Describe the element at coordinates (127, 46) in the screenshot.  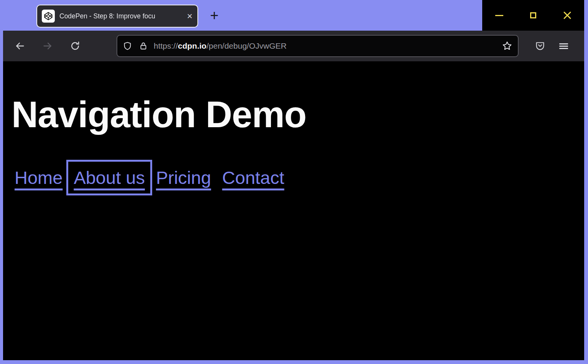
I see `shield-icon` at that location.